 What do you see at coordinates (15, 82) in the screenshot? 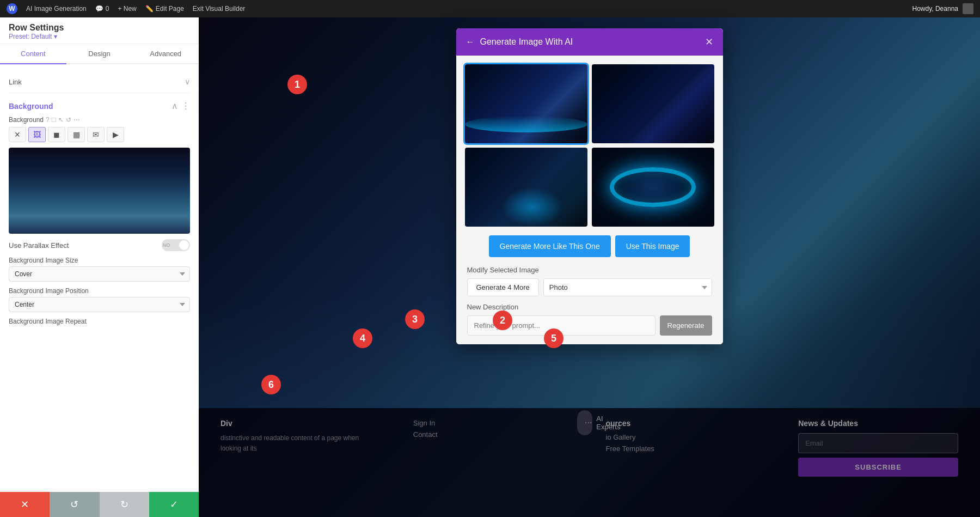
I see `link-label: Link` at bounding box center [15, 82].